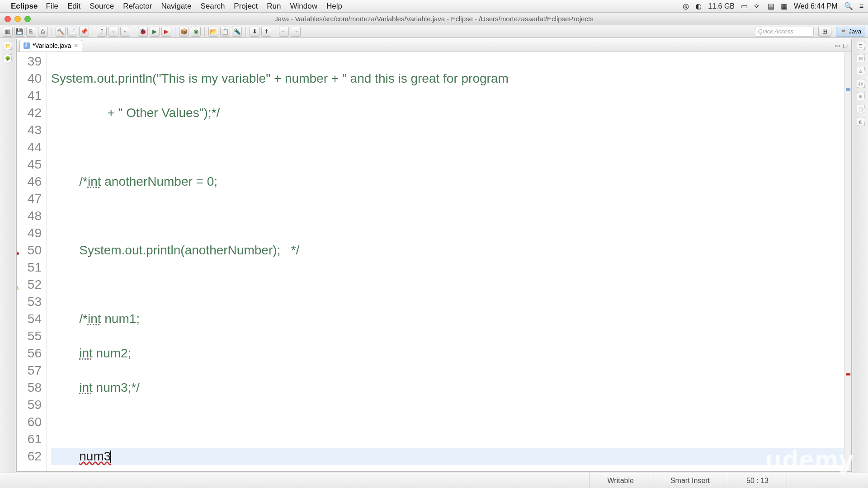 The width and height of the screenshot is (868, 488). I want to click on minimize-view-icon: ▭, so click(837, 46).